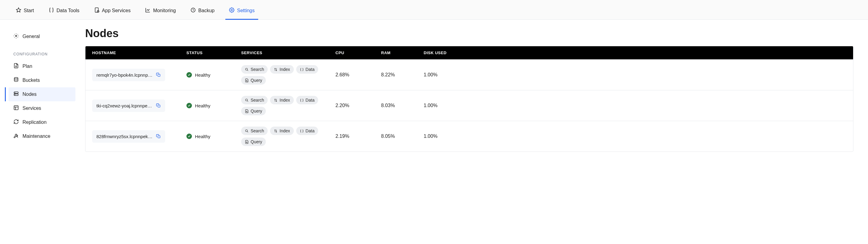 Image resolution: width=868 pixels, height=244 pixels. Describe the element at coordinates (402, 105) in the screenshot. I see `ram-value: 8.03%` at that location.